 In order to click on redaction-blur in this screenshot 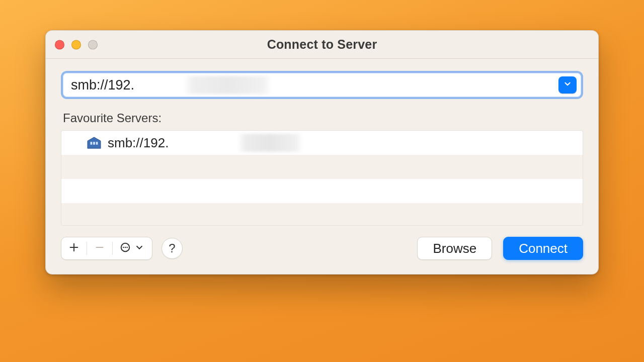, I will do `click(270, 143)`.